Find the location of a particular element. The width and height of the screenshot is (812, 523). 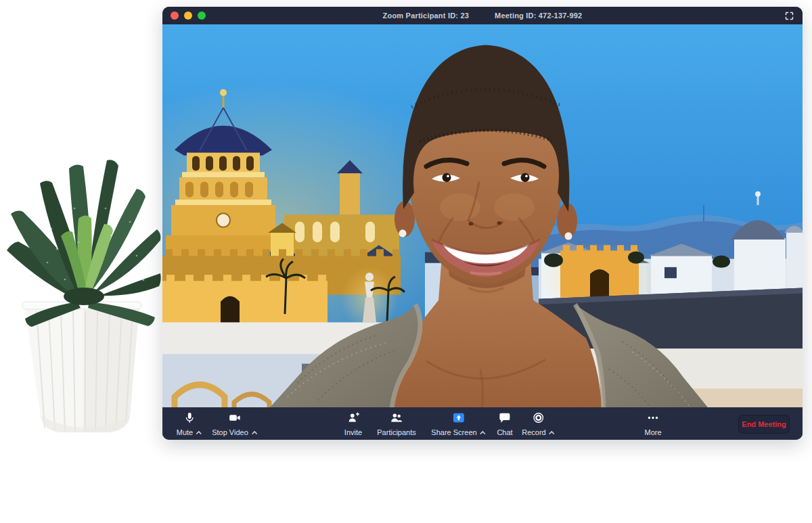

video-camera-icon is located at coordinates (235, 418).